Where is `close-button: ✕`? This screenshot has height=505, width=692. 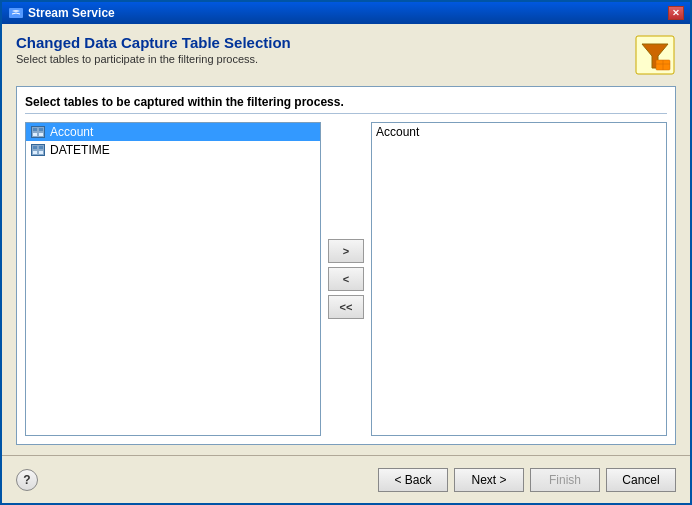
close-button: ✕ is located at coordinates (676, 13).